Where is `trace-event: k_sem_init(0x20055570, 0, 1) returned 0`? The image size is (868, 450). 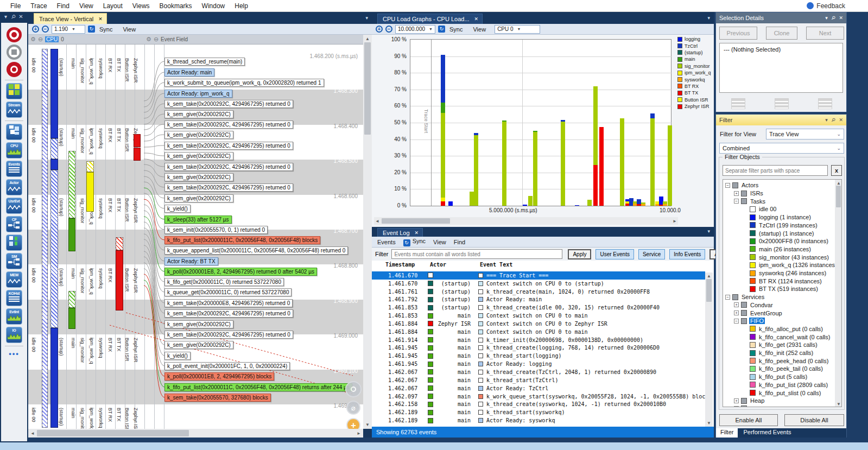
trace-event: k_sem_init(0x20055570, 0, 1) returned 0 is located at coordinates (216, 230).